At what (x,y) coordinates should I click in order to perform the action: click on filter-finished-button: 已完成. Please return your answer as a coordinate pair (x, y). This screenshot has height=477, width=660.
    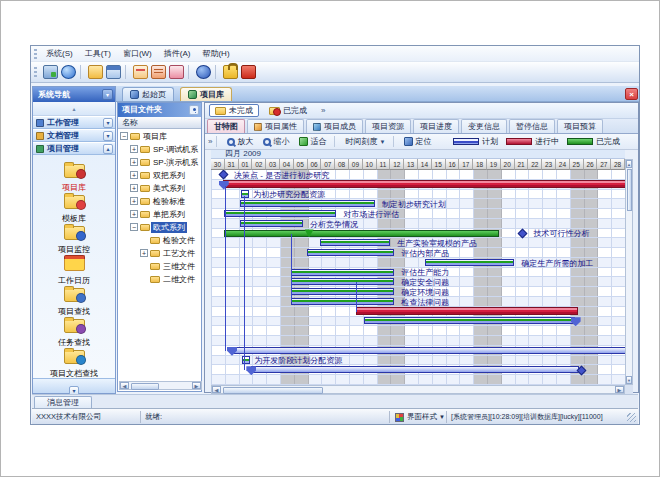
    Looking at the image, I should click on (288, 110).